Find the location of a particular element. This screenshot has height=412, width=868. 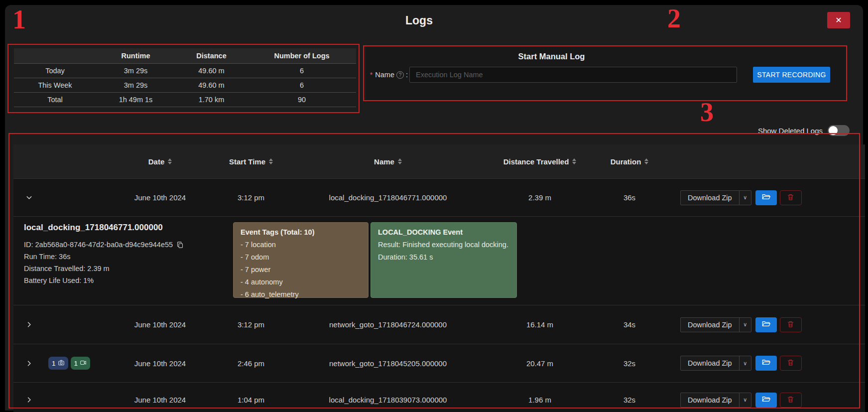

log-duration: 36s is located at coordinates (629, 197).